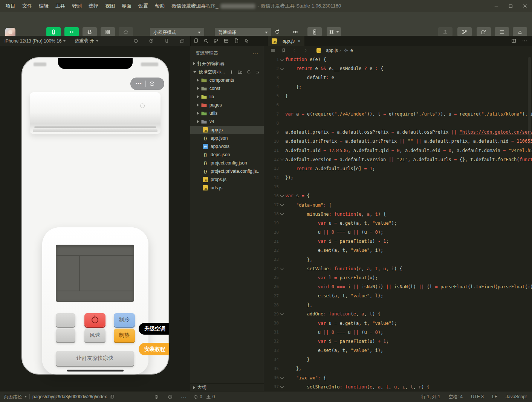 The height and width of the screenshot is (402, 532). What do you see at coordinates (398, 332) in the screenshot?
I see `code-line-31: 31 u || 0 === u || (u = 0);` at bounding box center [398, 332].